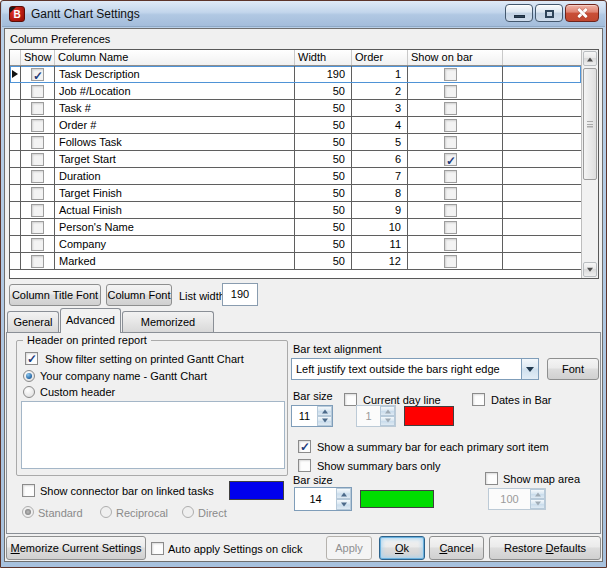  What do you see at coordinates (573, 369) in the screenshot?
I see `bar-font-button: Font` at bounding box center [573, 369].